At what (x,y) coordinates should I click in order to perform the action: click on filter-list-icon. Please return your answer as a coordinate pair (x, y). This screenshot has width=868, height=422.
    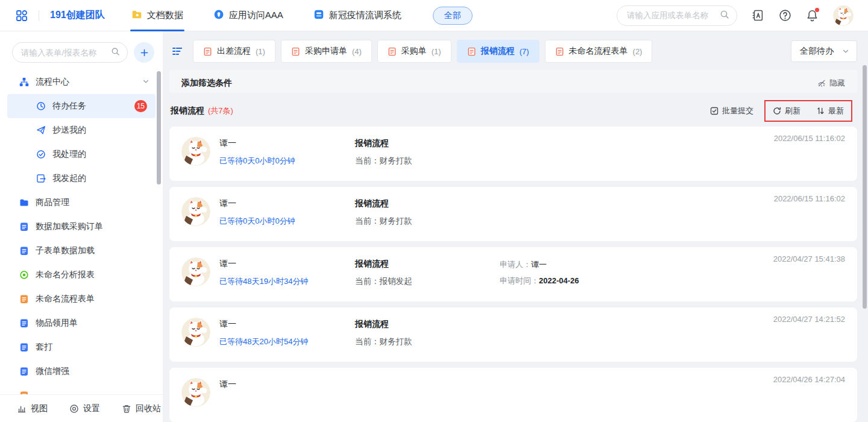
    Looking at the image, I should click on (177, 51).